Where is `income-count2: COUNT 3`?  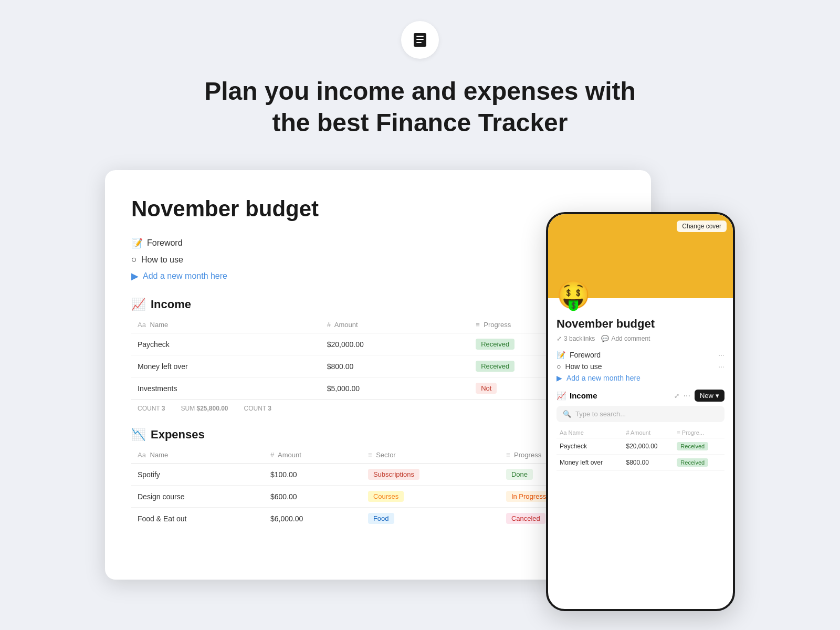
income-count2: COUNT 3 is located at coordinates (258, 408).